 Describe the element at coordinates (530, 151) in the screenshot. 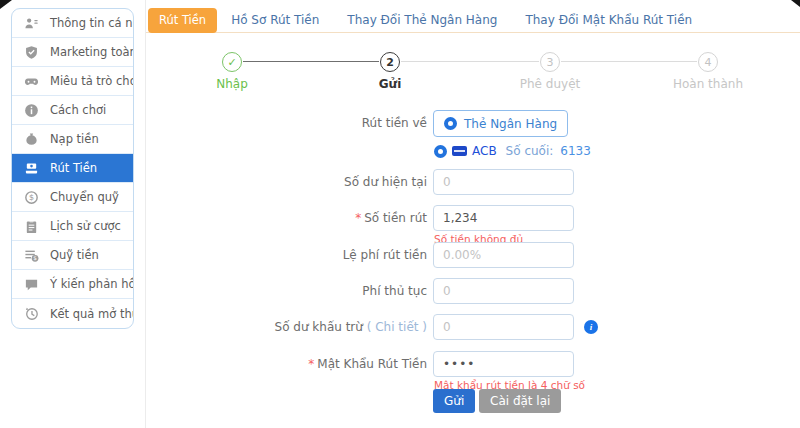

I see `card-last-digits-label: Số cuối:` at that location.